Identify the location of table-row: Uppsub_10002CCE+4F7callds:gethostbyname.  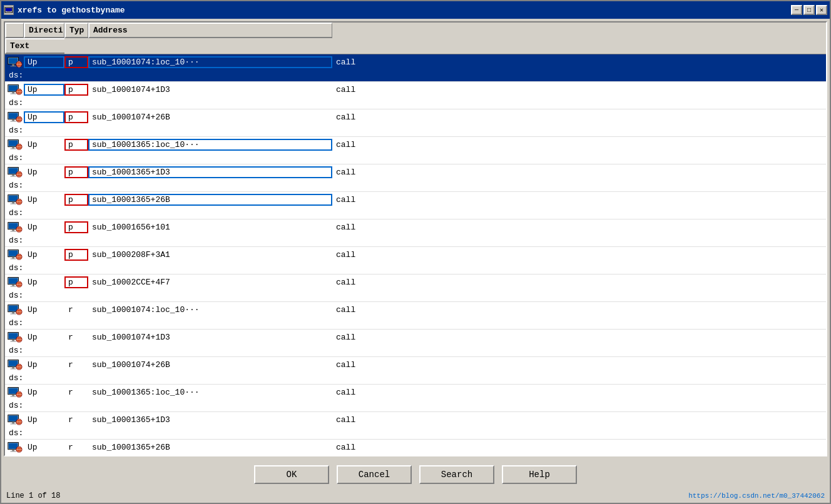
(416, 288).